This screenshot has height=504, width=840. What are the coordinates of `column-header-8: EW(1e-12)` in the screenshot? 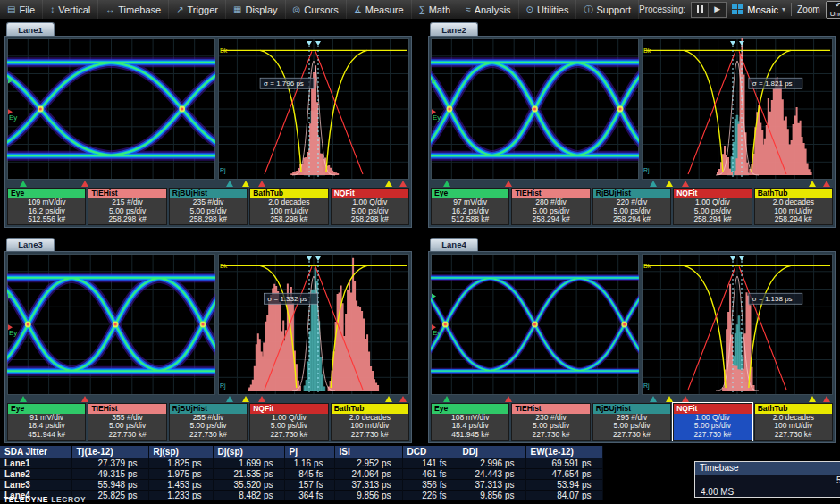 It's located at (564, 452).